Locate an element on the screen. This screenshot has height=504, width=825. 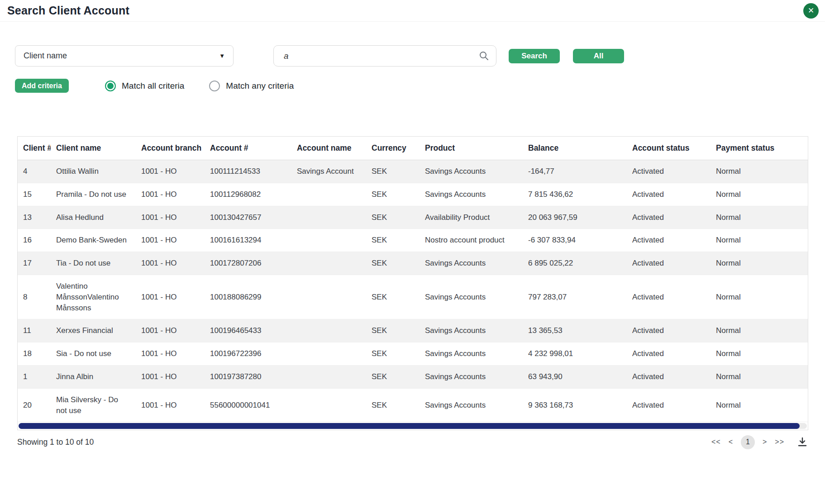
table-cell: 11 is located at coordinates (34, 331).